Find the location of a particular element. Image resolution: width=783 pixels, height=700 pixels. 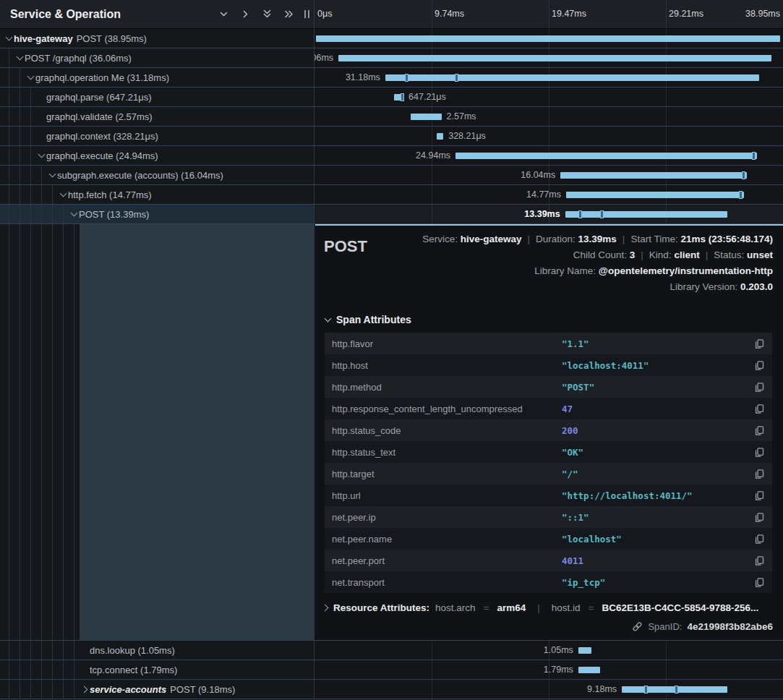

attribute-key: http.flavor is located at coordinates (447, 344).